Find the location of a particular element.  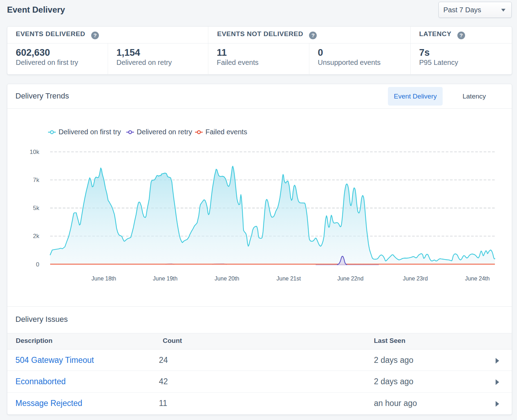

svg-text: June 18th is located at coordinates (104, 278).